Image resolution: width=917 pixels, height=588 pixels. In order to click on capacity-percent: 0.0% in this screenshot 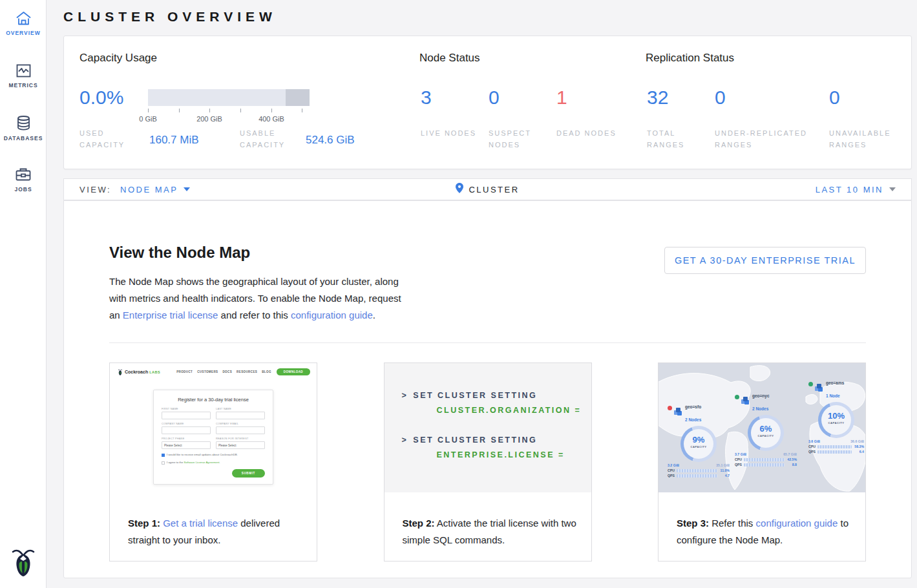, I will do `click(101, 98)`.